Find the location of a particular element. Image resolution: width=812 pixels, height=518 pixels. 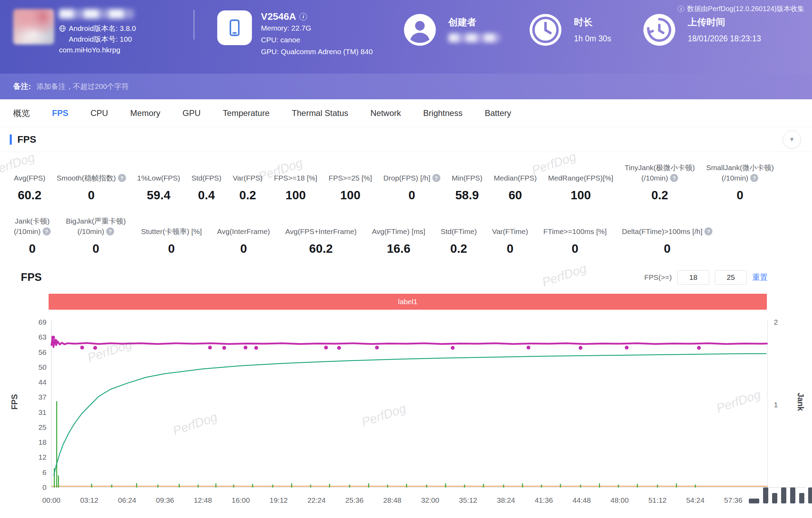

threshold-controls: FPS(>=) 重置 is located at coordinates (706, 277).